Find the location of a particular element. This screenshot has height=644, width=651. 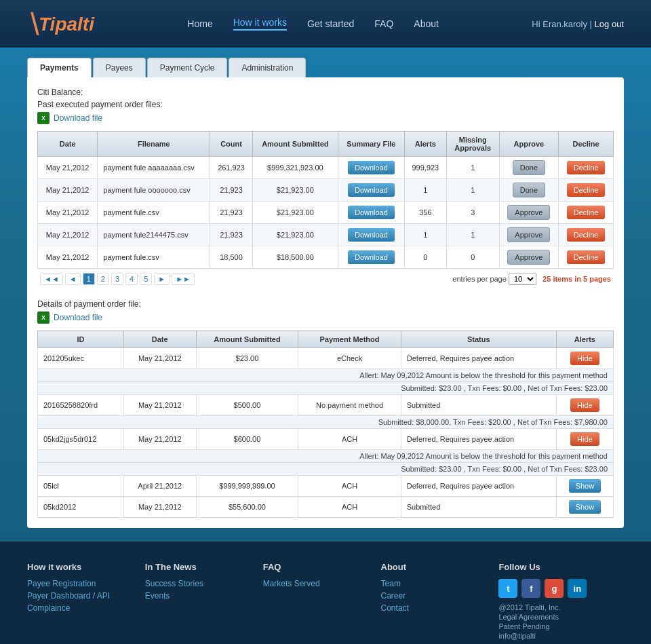

footer-events: Events is located at coordinates (197, 596).